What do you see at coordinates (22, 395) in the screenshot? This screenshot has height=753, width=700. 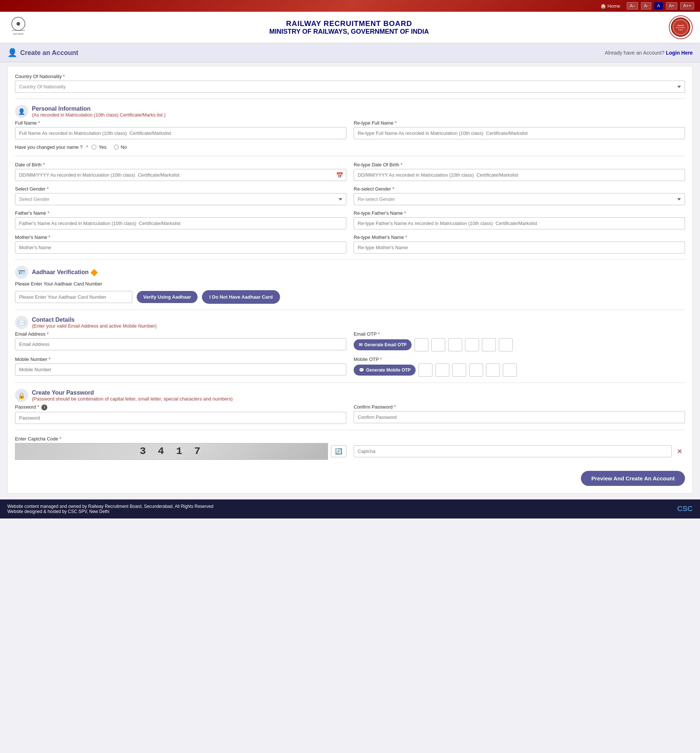 I see `password-icon: 🔒` at bounding box center [22, 395].